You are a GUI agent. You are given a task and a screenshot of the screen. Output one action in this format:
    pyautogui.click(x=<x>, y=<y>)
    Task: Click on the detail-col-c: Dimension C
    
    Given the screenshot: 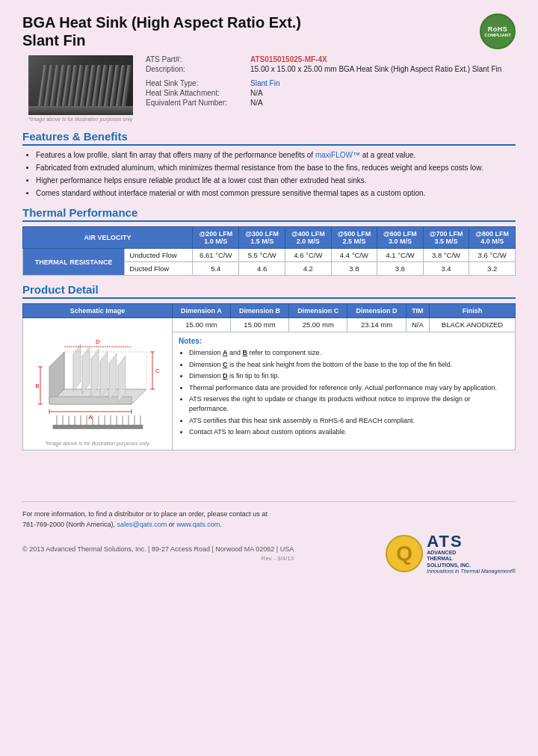 What is the action you would take?
    pyautogui.click(x=318, y=311)
    